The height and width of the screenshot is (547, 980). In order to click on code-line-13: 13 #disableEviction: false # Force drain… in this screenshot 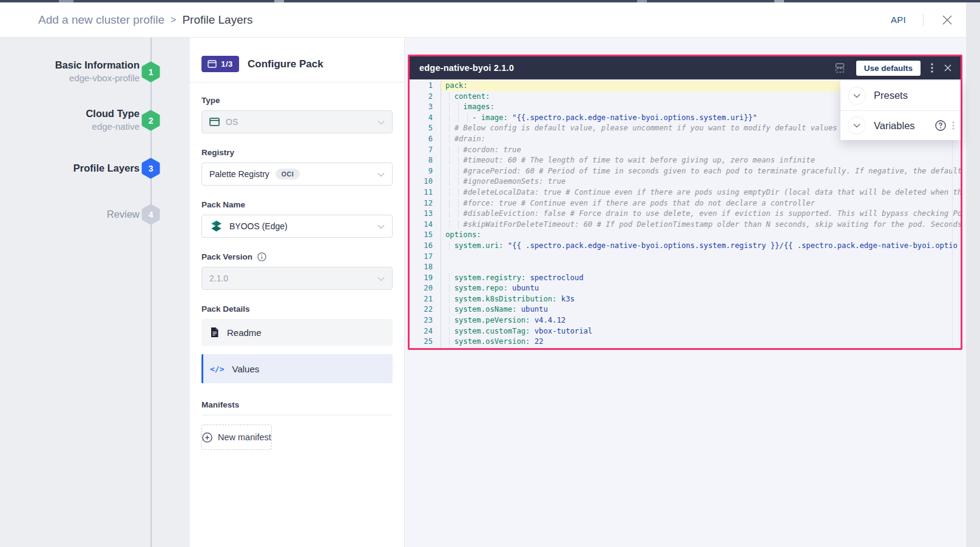, I will do `click(685, 214)`.